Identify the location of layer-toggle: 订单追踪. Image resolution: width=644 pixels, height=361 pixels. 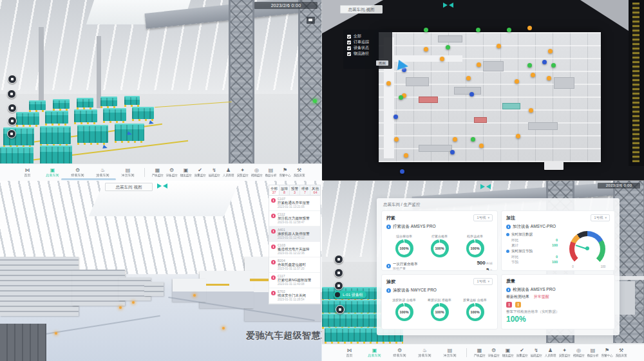
(368, 42).